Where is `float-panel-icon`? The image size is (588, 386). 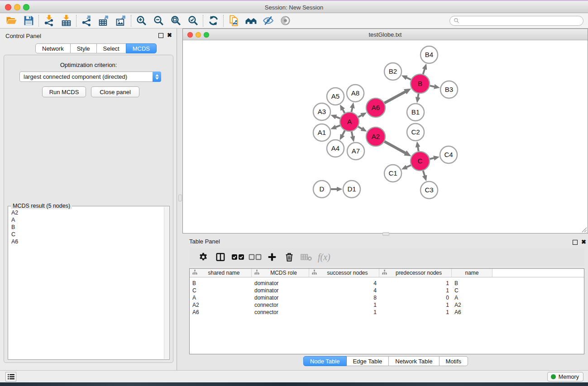
float-panel-icon is located at coordinates (161, 35).